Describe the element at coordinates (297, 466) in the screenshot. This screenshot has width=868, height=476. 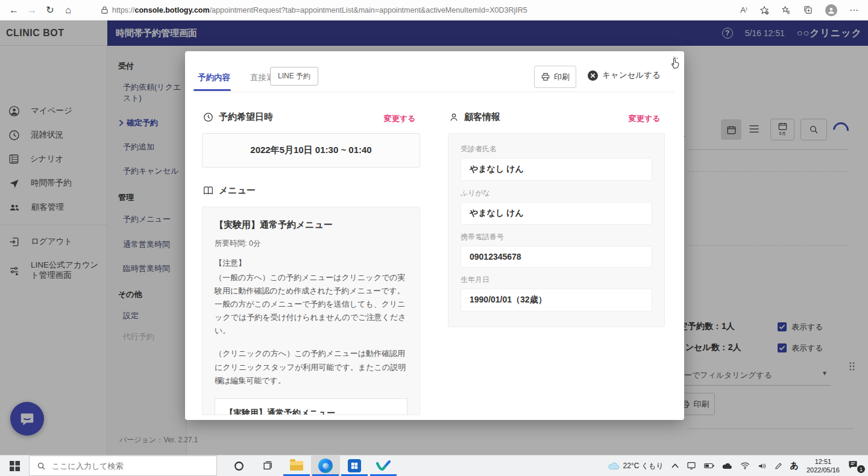
I see `folder-icon` at that location.